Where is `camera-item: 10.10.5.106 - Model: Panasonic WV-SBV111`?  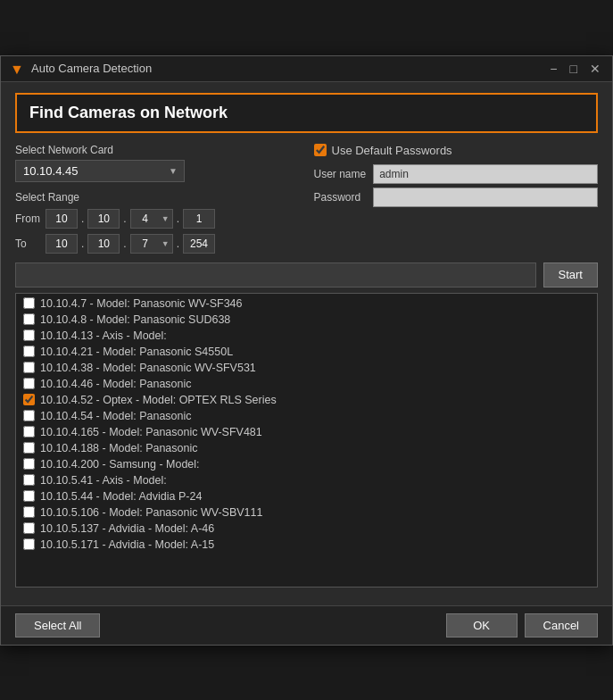
camera-item: 10.10.5.106 - Model: Panasonic WV-SBV111 is located at coordinates (307, 512).